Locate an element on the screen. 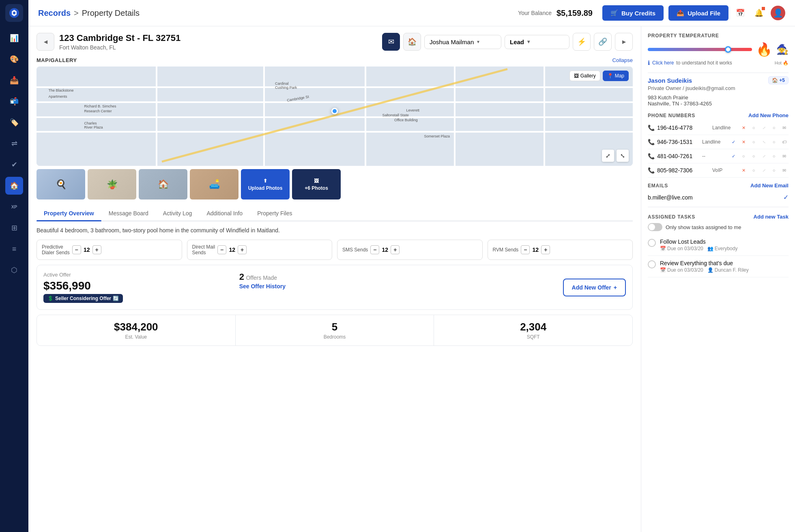  email-icon-button: ✉ is located at coordinates (391, 42).